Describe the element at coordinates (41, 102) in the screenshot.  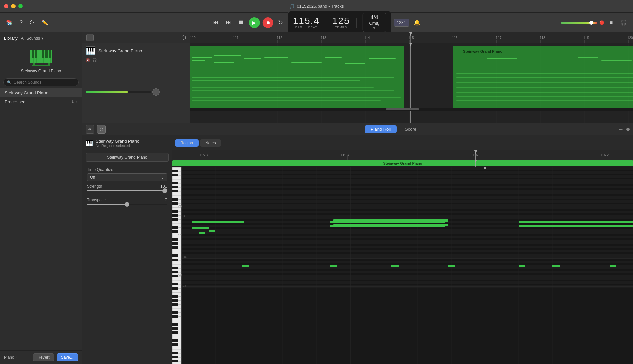
I see `list-item-processed: Processed ⬇ ›` at that location.